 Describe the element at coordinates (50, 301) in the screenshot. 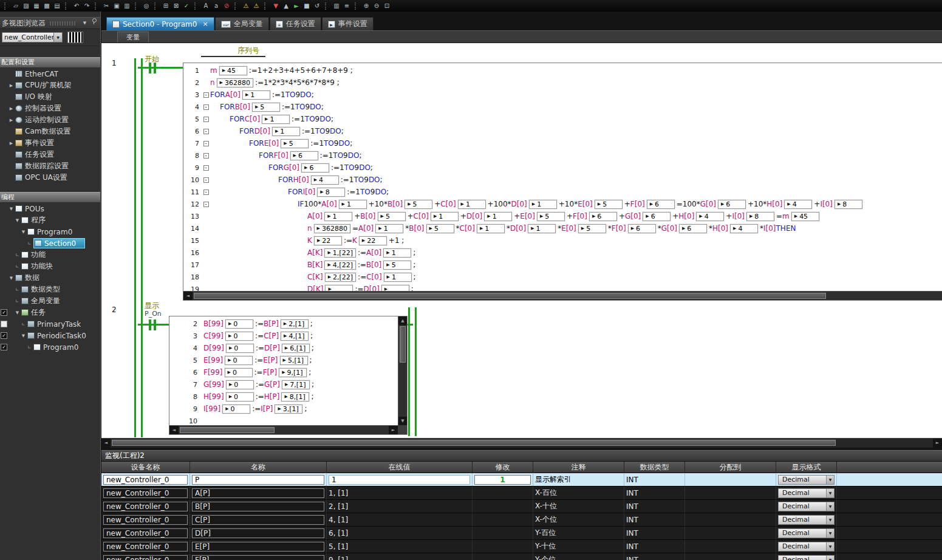

I see `sidebar-item: ∟全局变量` at that location.